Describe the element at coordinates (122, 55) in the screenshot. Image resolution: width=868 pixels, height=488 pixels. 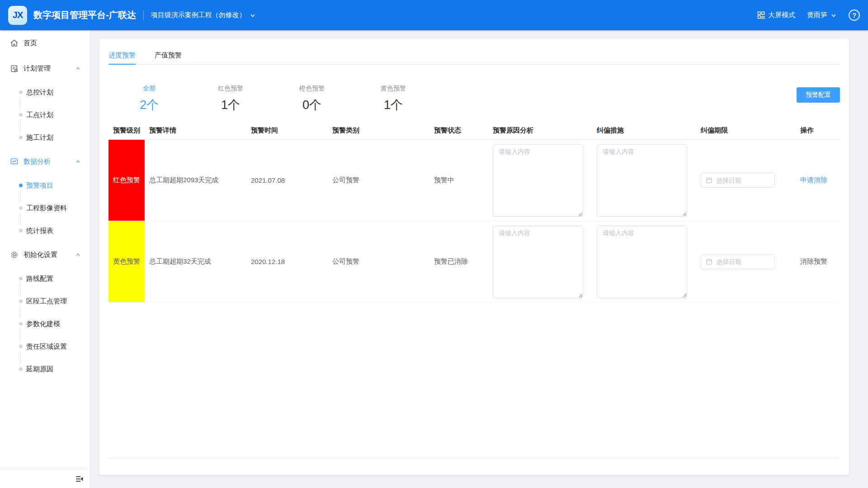
I see `tab-progress-warning: 进度预警` at that location.